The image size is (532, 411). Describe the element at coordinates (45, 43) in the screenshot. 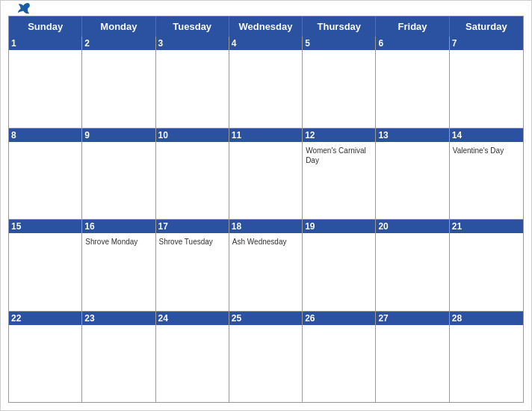

I see `day-number-1: 1` at that location.